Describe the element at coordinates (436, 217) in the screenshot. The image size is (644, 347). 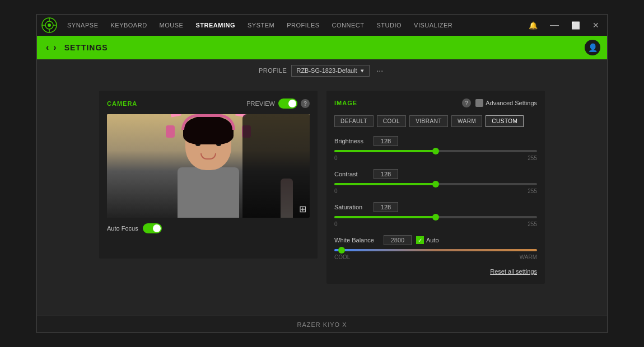
I see `saturation-thumb` at that location.